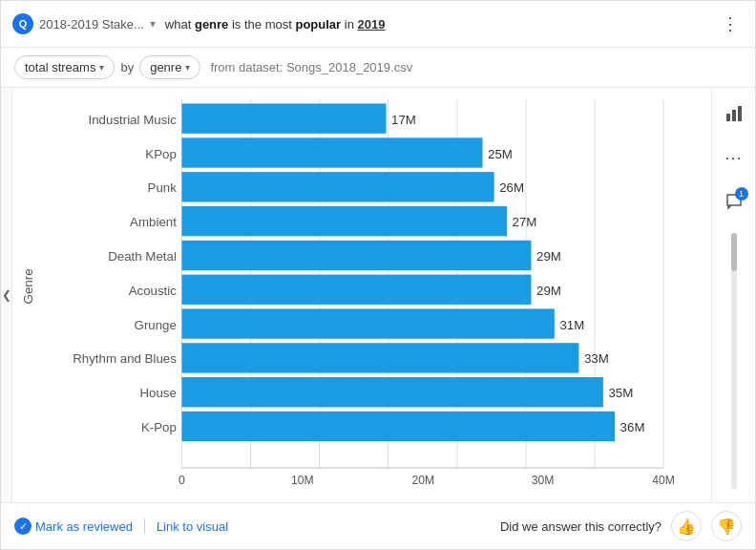 The width and height of the screenshot is (756, 550). I want to click on svg-text: 0, so click(181, 480).